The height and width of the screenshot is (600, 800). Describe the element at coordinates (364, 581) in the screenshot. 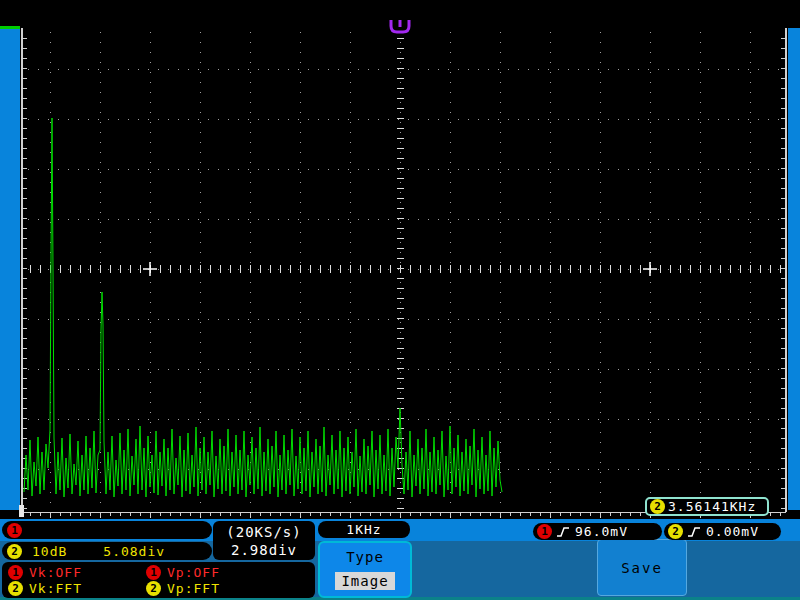

I see `type-menu-selected-value: Image` at that location.